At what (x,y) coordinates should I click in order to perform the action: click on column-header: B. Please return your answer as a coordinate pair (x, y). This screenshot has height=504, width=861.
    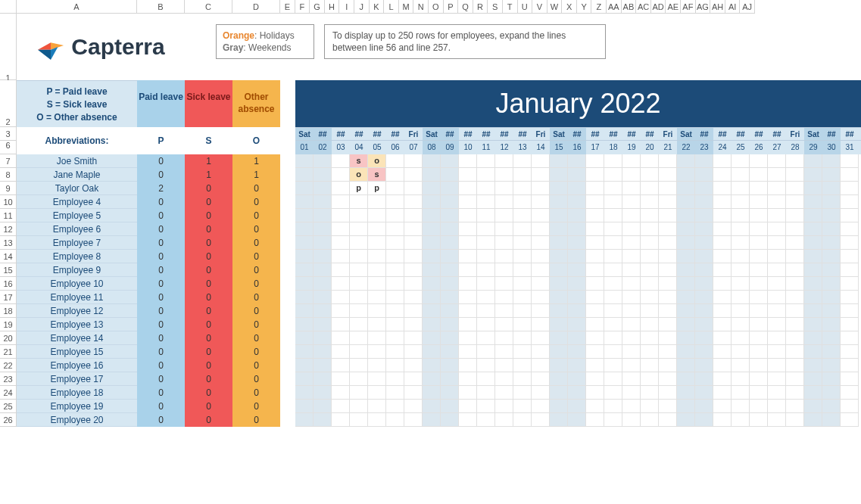
    Looking at the image, I should click on (161, 7).